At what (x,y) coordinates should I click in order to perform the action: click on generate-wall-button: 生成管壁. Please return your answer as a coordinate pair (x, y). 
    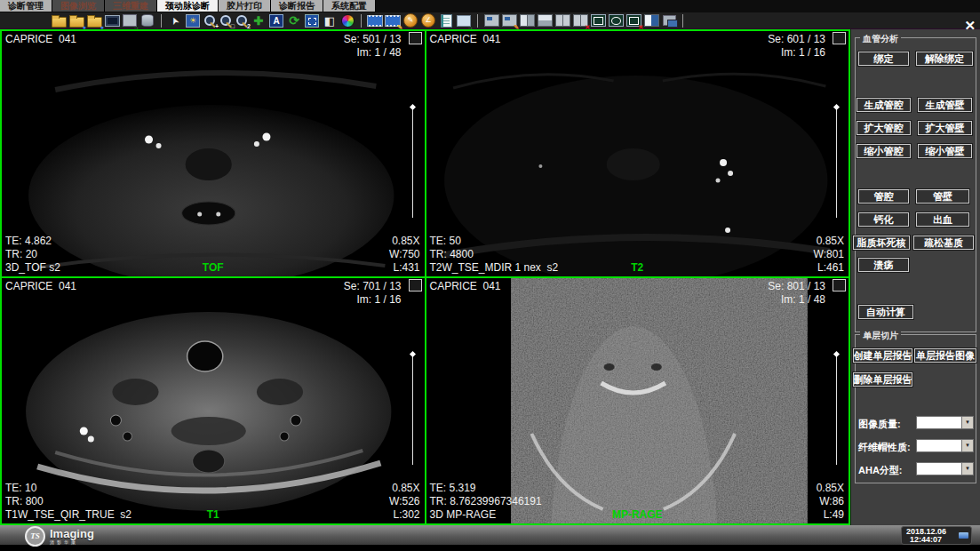
    Looking at the image, I should click on (945, 105).